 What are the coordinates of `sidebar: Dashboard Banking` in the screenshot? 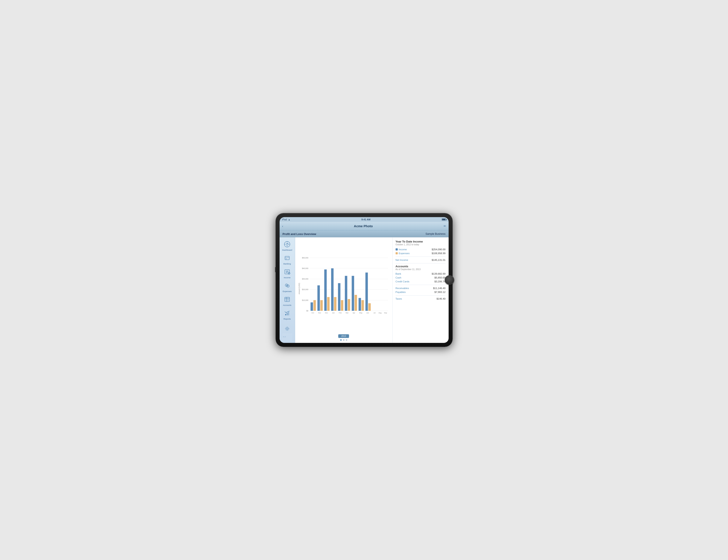 It's located at (287, 290).